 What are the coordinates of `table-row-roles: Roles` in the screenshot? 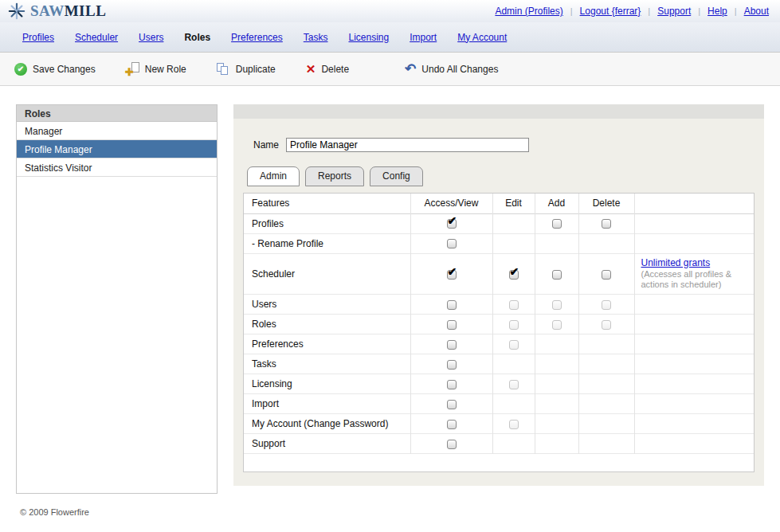 It's located at (499, 325).